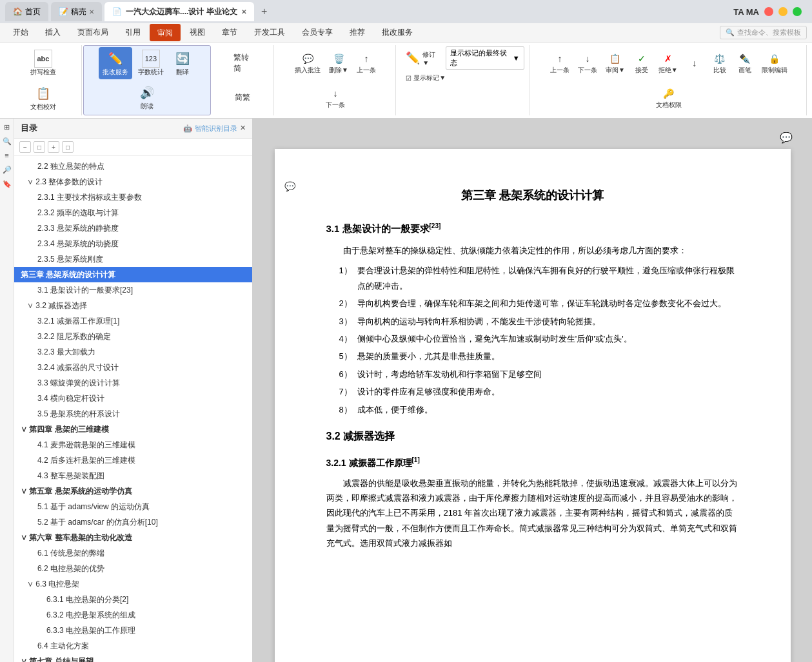 This screenshot has width=812, height=662. I want to click on next-markup-button: ↓ 下一条, so click(588, 63).